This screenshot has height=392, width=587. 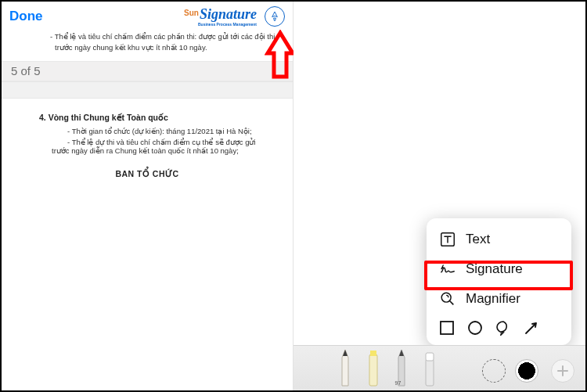 What do you see at coordinates (147, 71) in the screenshot?
I see `page-counter: 5 of 5` at bounding box center [147, 71].